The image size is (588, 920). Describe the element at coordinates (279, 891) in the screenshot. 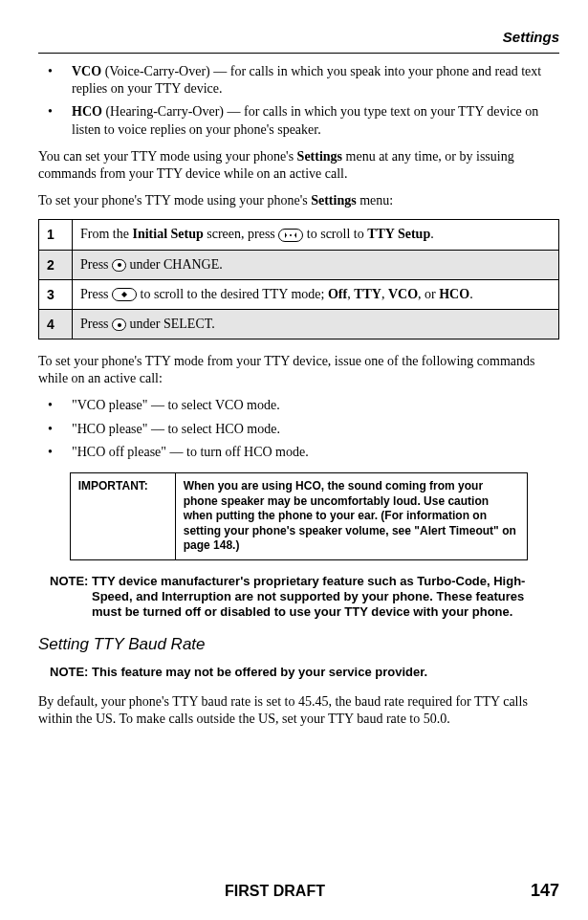

I see `footer: FIRST DRAFT 147` at that location.